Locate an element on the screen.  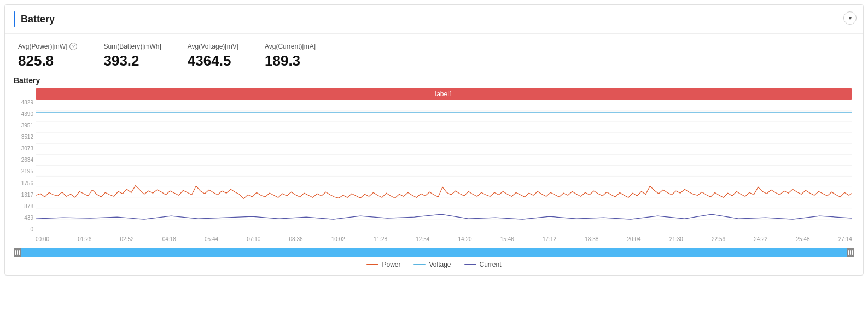
y-tick-label: 2195 is located at coordinates (27, 172).